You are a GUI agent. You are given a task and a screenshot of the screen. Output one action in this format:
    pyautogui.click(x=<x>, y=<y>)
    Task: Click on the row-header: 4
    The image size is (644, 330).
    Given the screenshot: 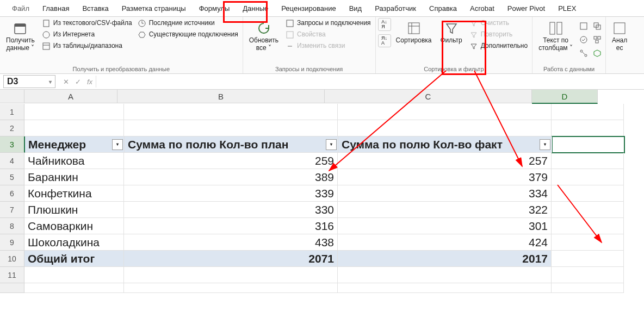 What is the action you would take?
    pyautogui.click(x=12, y=161)
    